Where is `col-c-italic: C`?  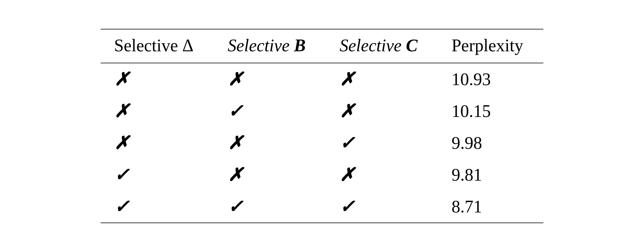
col-c-italic: C is located at coordinates (412, 46).